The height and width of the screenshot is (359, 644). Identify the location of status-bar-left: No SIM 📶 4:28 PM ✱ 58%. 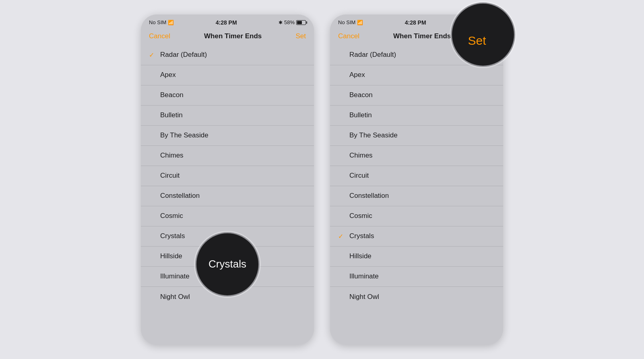
(227, 22).